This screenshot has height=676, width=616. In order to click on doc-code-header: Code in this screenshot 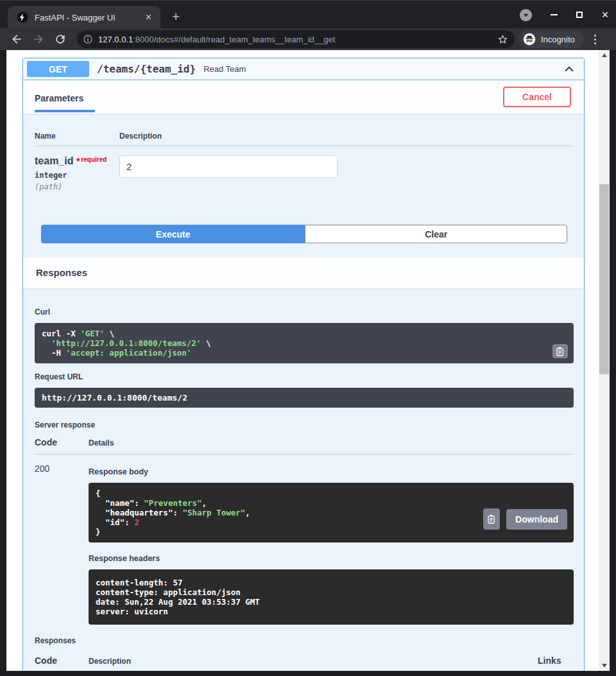, I will do `click(62, 661)`.